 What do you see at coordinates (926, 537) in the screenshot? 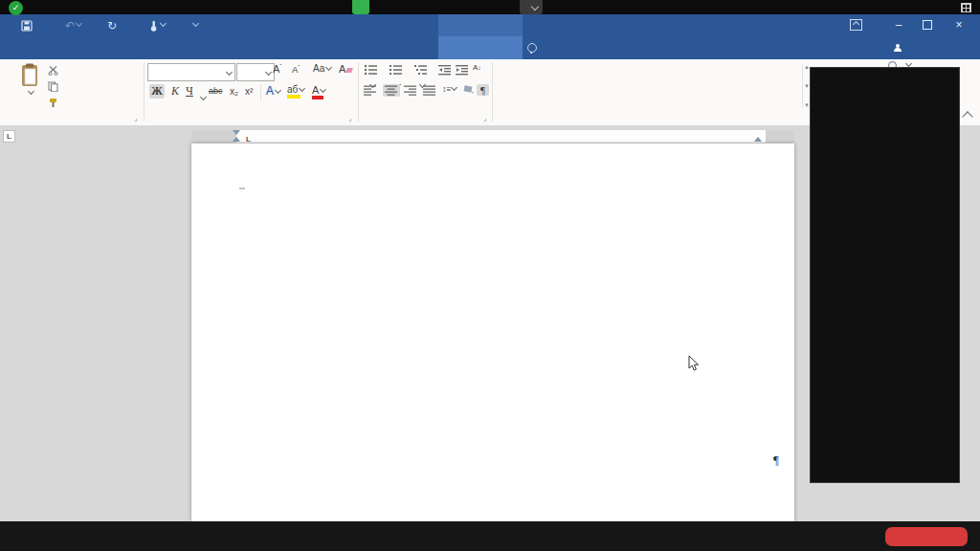
I see `end-meeting-button` at bounding box center [926, 537].